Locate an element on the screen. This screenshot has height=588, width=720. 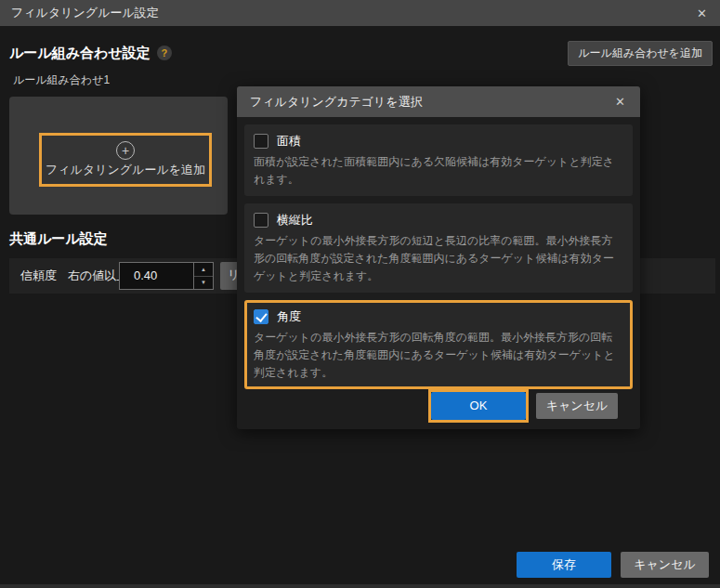
close-icon: ✕ is located at coordinates (702, 13).